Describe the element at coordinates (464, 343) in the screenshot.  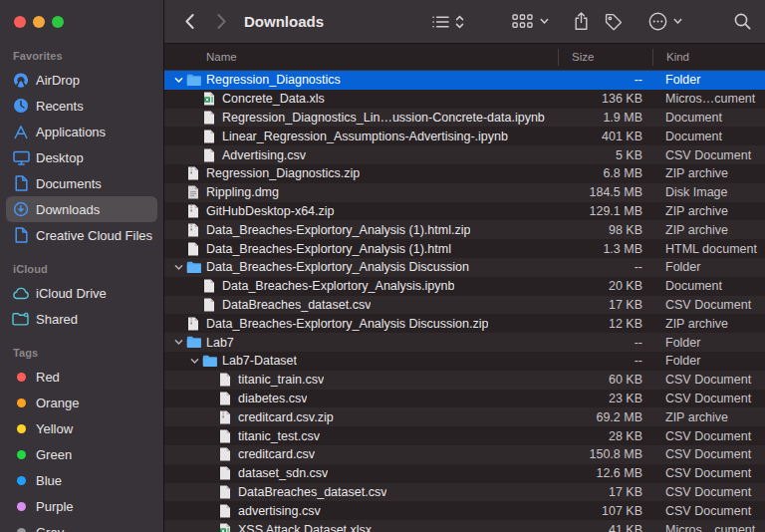
I see `file-row-lab7: Lab7--Folder` at that location.